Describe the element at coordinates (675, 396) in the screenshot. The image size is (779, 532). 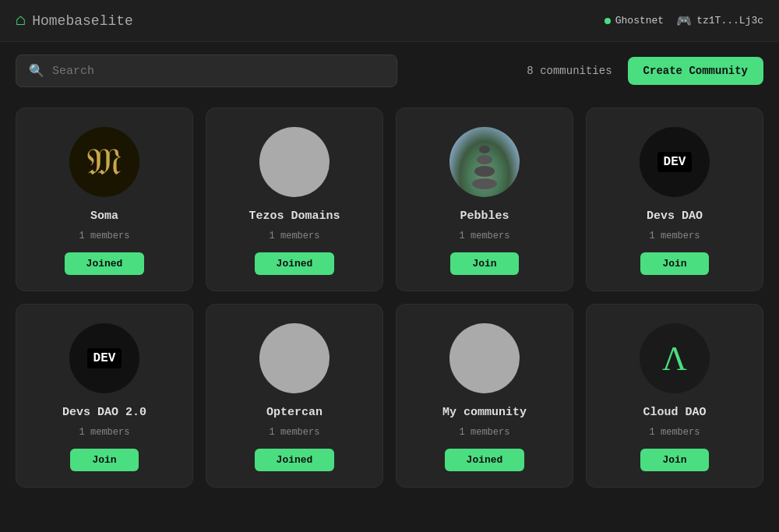
I see `community-card: Λ Cloud DAO 1 members Join` at that location.